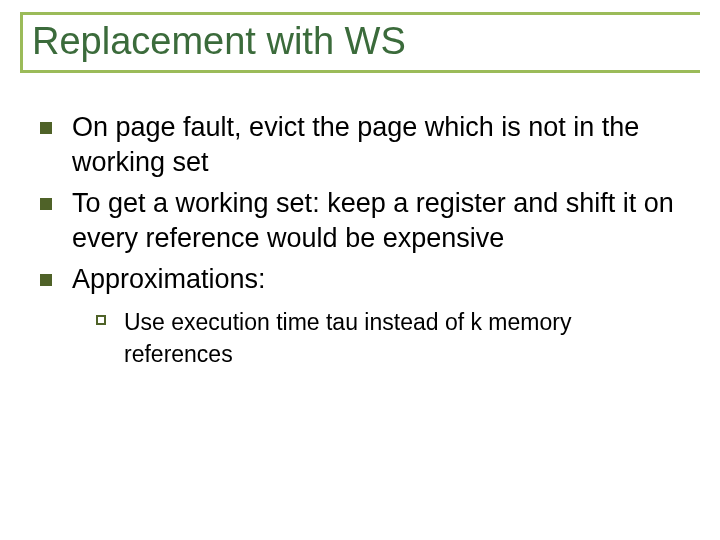 The width and height of the screenshot is (720, 540). What do you see at coordinates (101, 320) in the screenshot?
I see `sub-bullet-icon` at bounding box center [101, 320].